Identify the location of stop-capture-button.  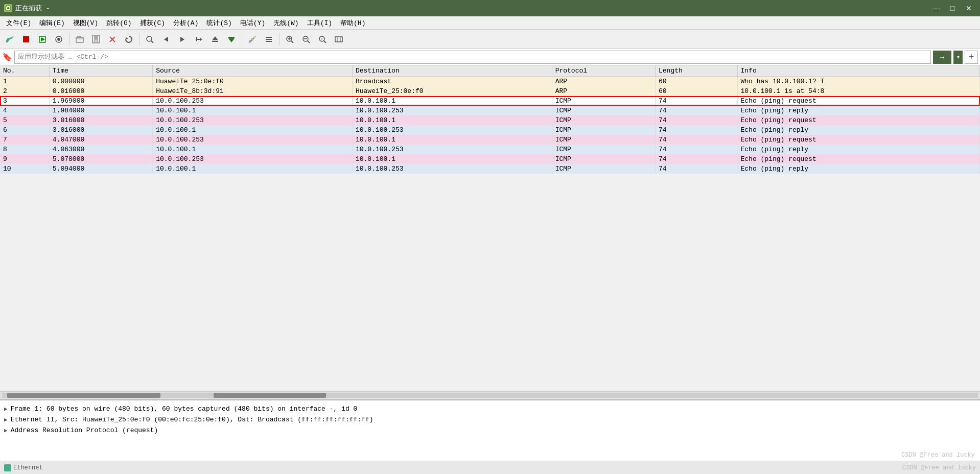
(26, 39).